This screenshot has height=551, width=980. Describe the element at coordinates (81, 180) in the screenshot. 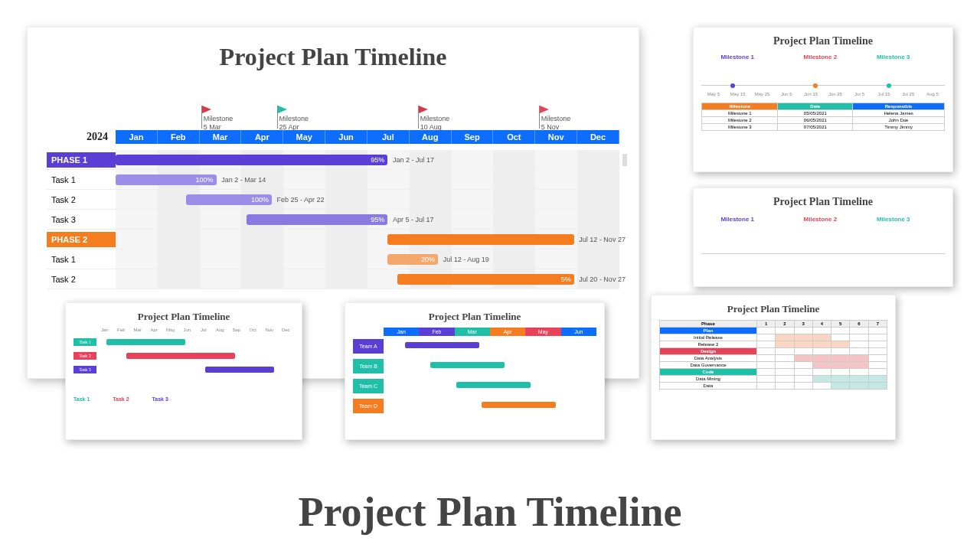

I see `row-label: Task 1` at that location.